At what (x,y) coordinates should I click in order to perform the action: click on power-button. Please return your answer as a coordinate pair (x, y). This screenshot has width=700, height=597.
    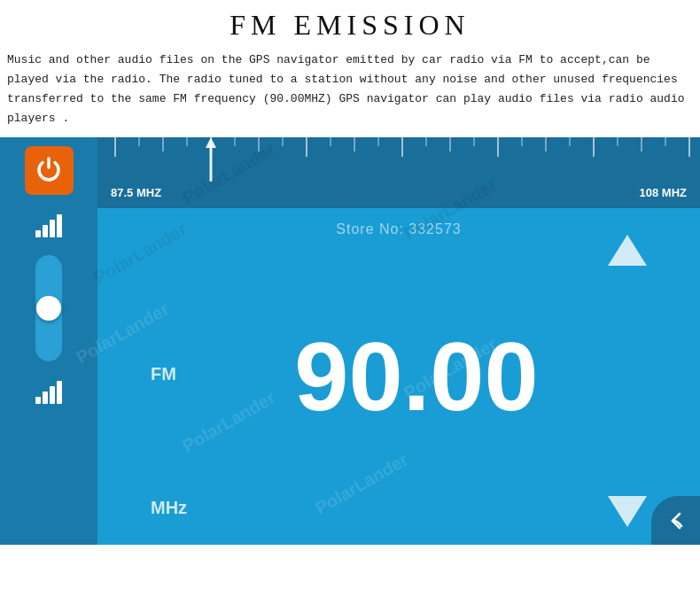
    Looking at the image, I should click on (50, 170).